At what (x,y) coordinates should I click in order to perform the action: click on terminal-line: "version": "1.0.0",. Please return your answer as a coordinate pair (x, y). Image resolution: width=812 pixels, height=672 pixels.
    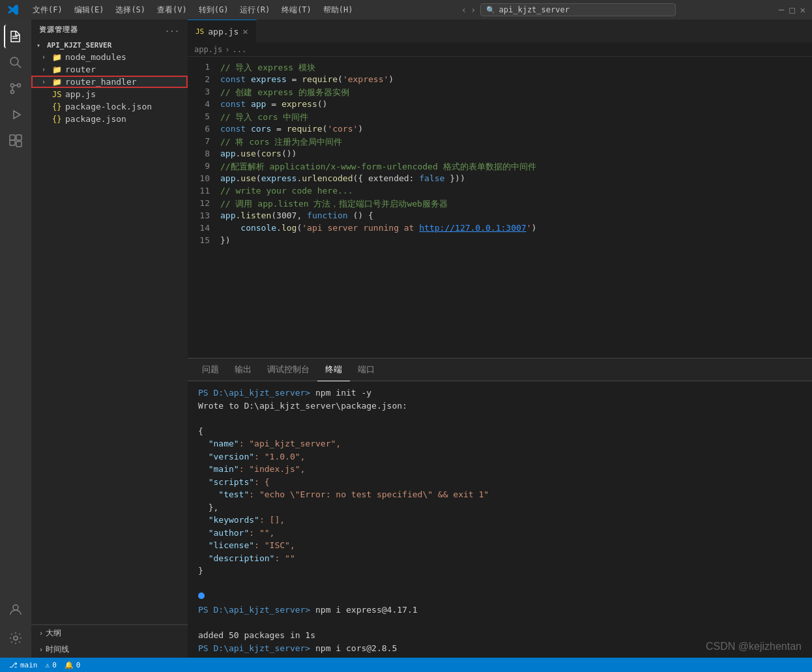
    Looking at the image, I should click on (500, 457).